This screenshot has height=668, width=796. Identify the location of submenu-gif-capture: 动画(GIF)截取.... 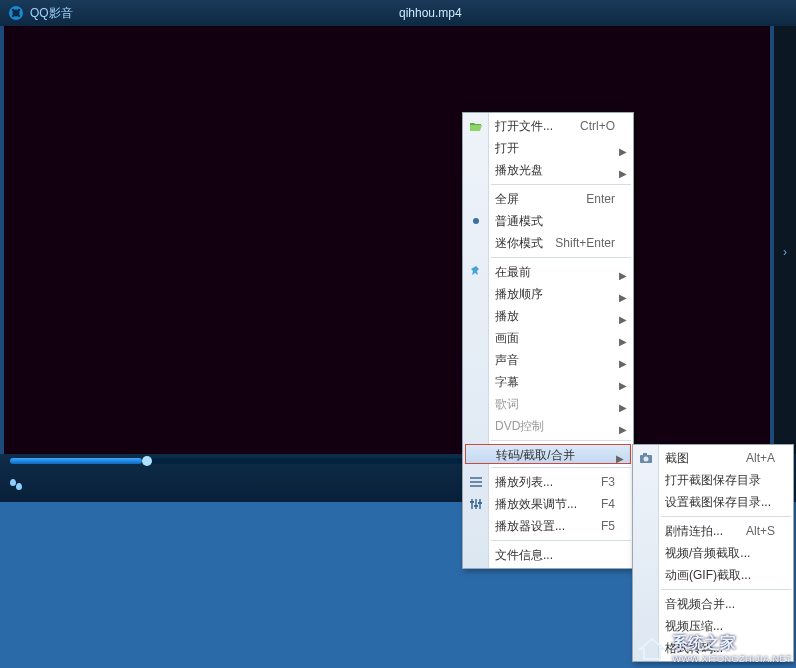
(713, 575).